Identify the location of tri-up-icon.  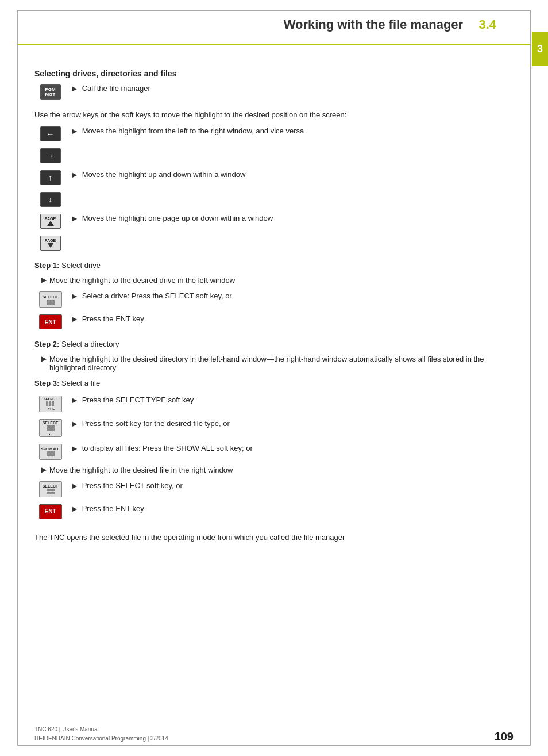
(51, 223).